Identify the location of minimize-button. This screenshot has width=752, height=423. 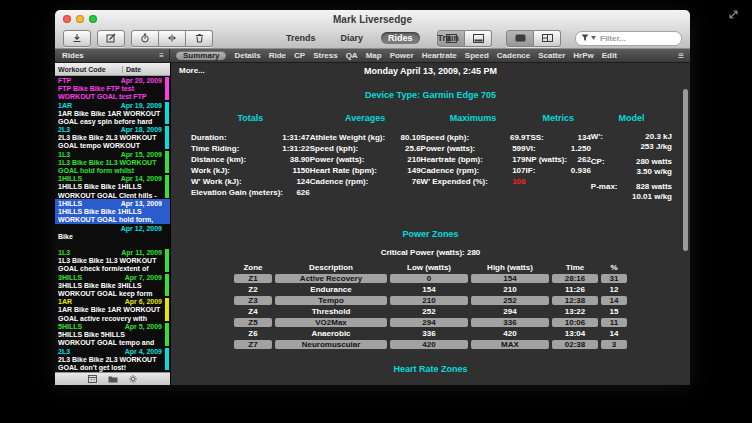
(80, 19).